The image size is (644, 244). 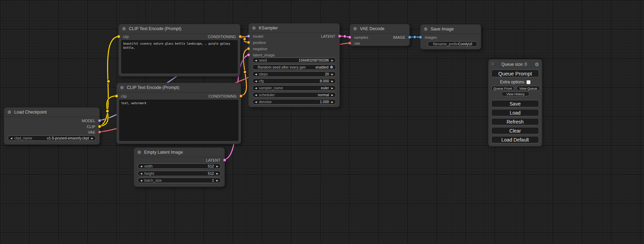 What do you see at coordinates (380, 35) in the screenshot?
I see `node-vae-decode: VAE Decode samples IMAGE vae` at bounding box center [380, 35].